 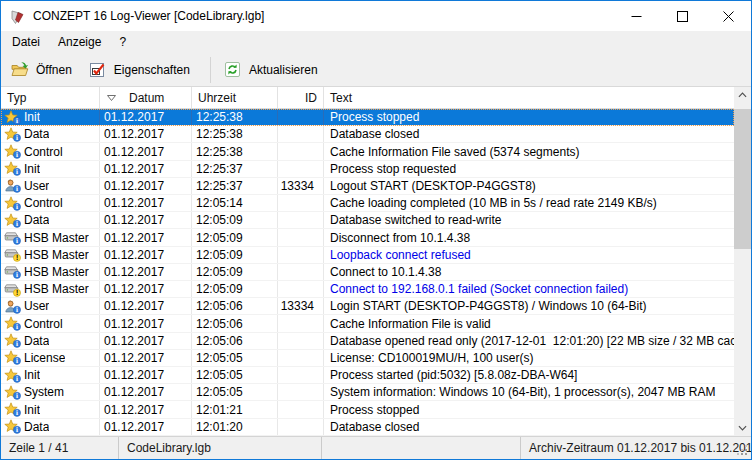 What do you see at coordinates (368, 98) in the screenshot?
I see `table-header: Typ Datum Uhrzeit ID Text` at bounding box center [368, 98].